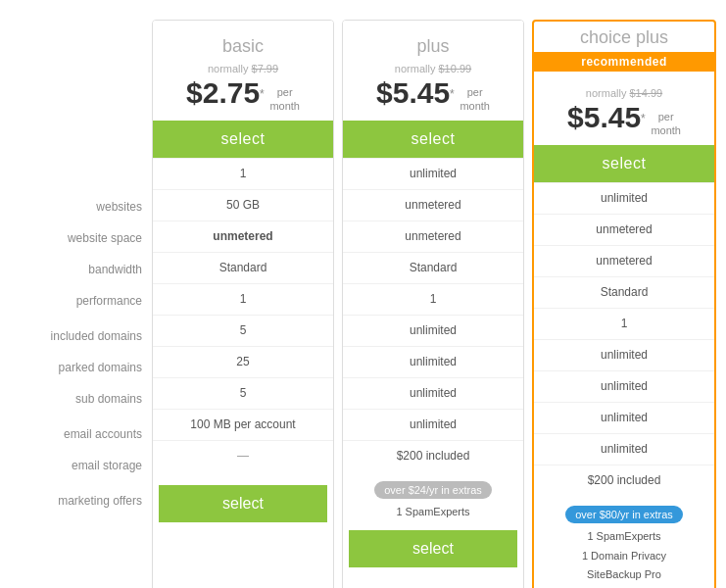 The width and height of the screenshot is (726, 588). What do you see at coordinates (433, 362) in the screenshot?
I see `plus-sub-domains: unlimited` at bounding box center [433, 362].